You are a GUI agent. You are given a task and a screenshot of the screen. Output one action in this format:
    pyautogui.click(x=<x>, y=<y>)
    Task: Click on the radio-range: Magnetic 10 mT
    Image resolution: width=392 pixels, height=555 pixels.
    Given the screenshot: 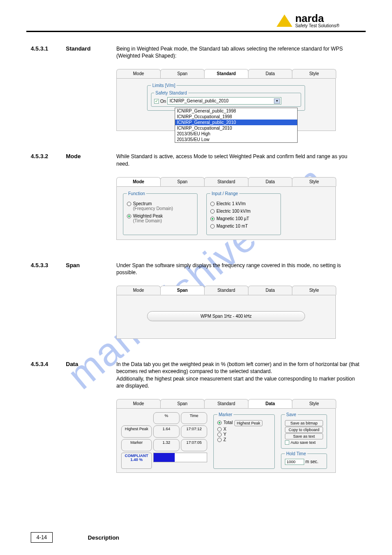 What is the action you would take?
    pyautogui.click(x=244, y=226)
    